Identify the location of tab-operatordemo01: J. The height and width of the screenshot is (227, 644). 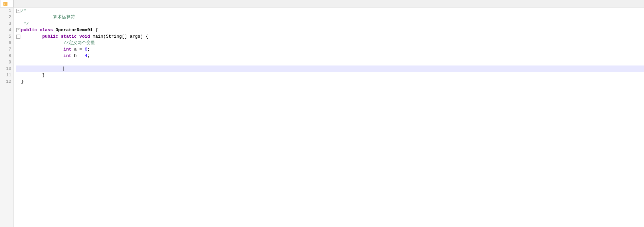
(7, 3).